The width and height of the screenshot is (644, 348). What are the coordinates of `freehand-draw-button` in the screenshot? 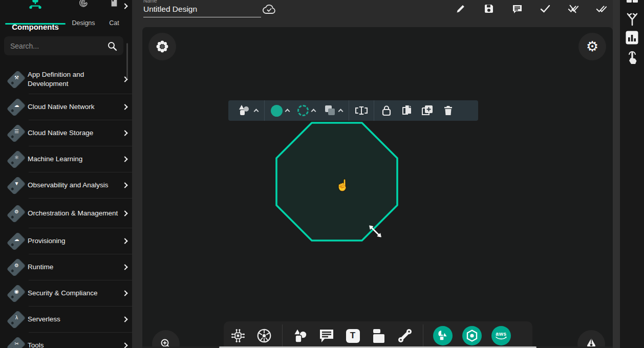 It's located at (591, 339).